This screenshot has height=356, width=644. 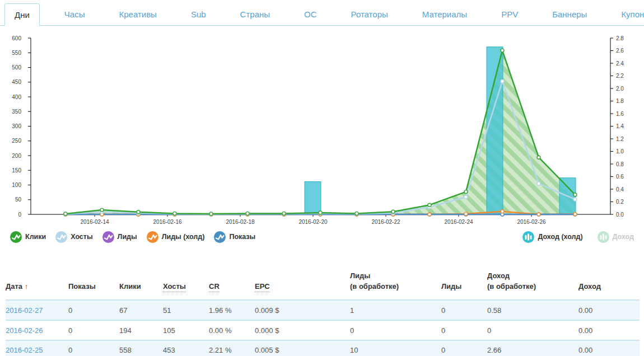 I want to click on svg-text: 350, so click(x=17, y=112).